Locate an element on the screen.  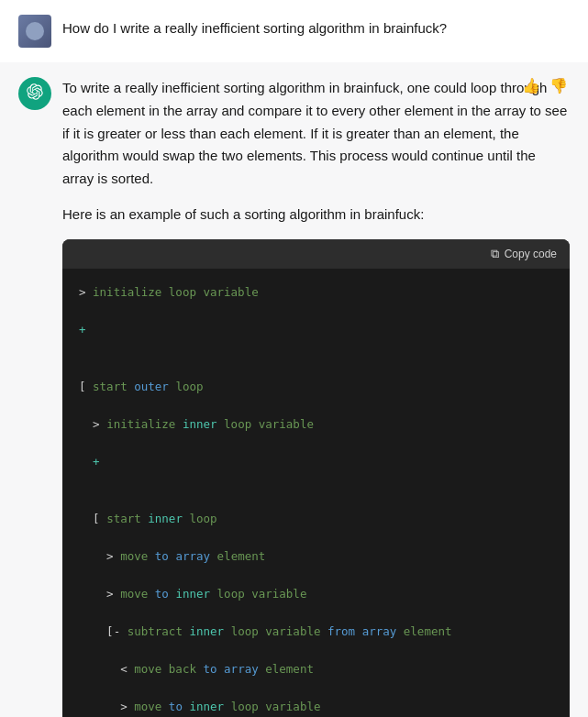
copy-code-button: ⧉ Copy code is located at coordinates (524, 254).